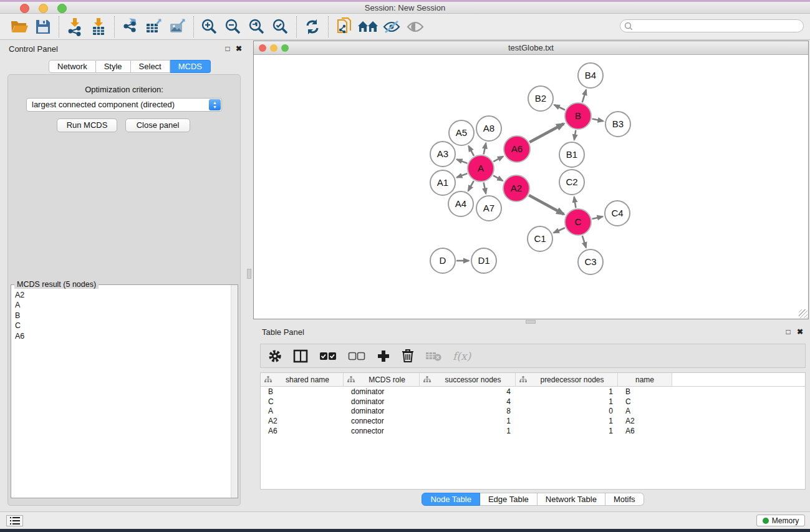 The width and height of the screenshot is (810, 532). I want to click on graph-node-A: A, so click(481, 168).